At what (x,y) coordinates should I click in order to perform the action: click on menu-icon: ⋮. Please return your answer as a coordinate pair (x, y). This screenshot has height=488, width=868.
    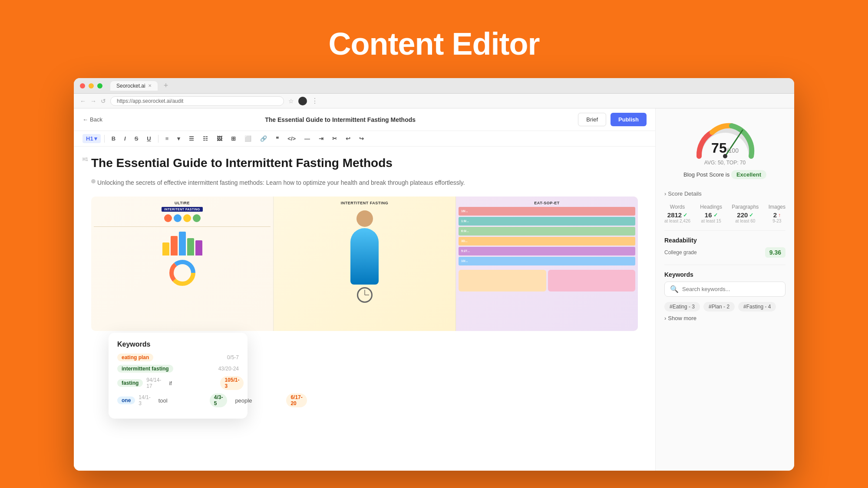
    Looking at the image, I should click on (315, 101).